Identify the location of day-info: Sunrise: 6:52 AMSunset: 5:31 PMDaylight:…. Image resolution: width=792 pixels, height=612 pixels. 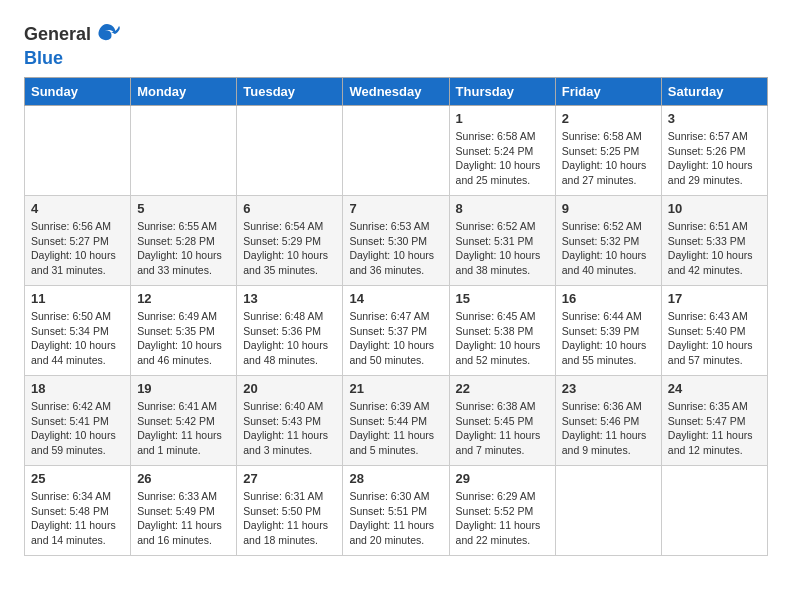
(502, 248).